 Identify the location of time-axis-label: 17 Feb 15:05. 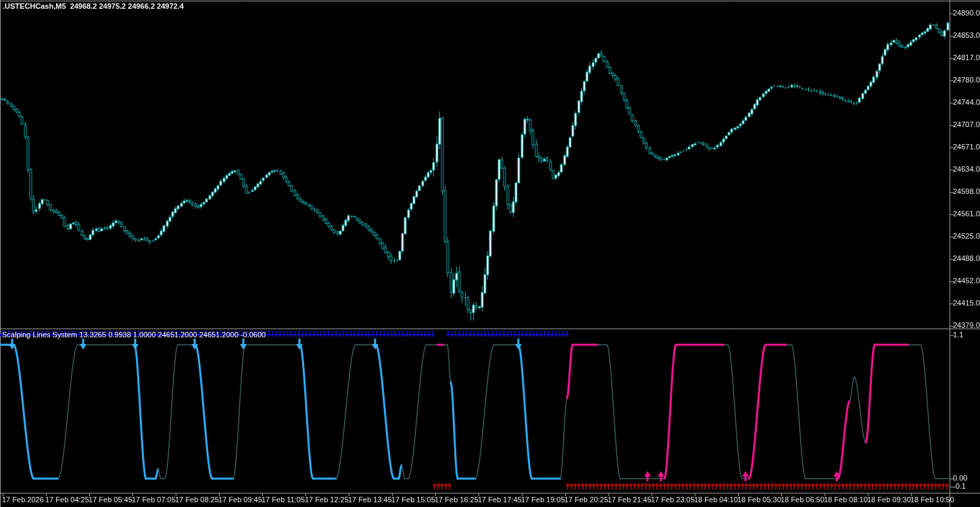
(414, 500).